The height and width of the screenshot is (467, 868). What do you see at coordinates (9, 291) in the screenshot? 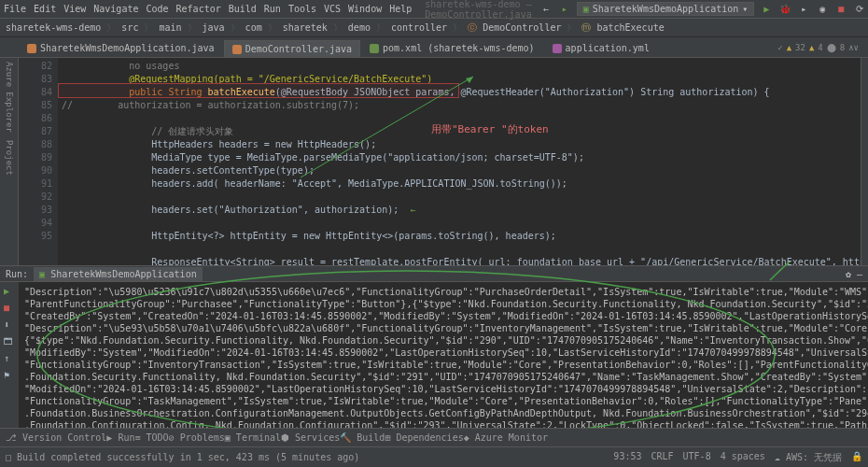
I see `rerun-icon: ▶` at bounding box center [9, 291].